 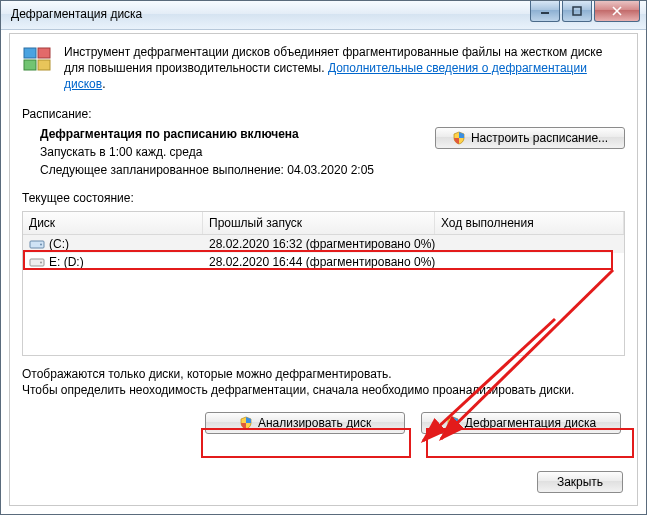 I want to click on schedule-label: Расписание:, so click(x=324, y=114).